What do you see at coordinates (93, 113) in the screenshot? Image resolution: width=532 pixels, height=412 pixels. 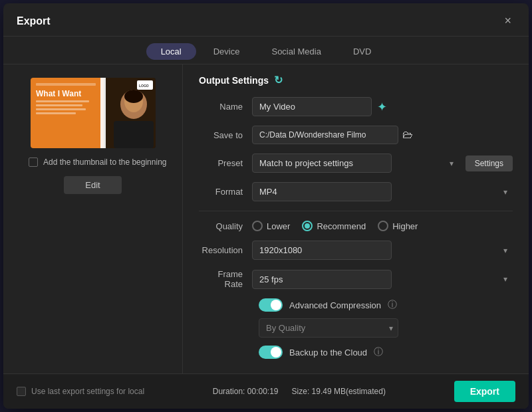 I see `thumbnail-preview: What I Want LOGO` at bounding box center [93, 113].